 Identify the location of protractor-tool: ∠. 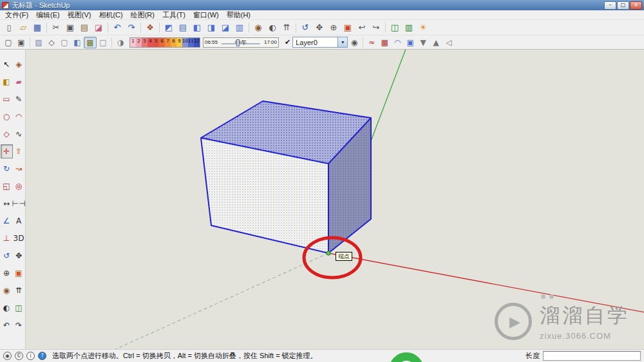
(6, 221).